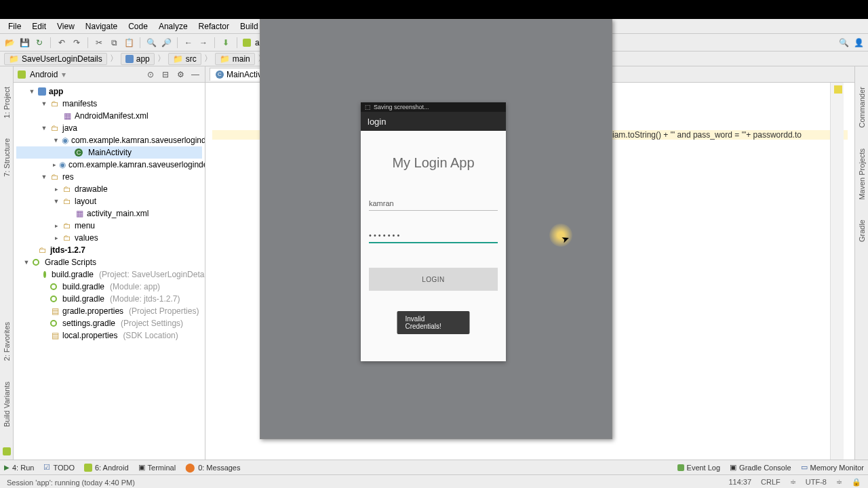 Image resolution: width=868 pixels, height=488 pixels. I want to click on node-build-gradle-app: build.gradle, so click(82, 287).